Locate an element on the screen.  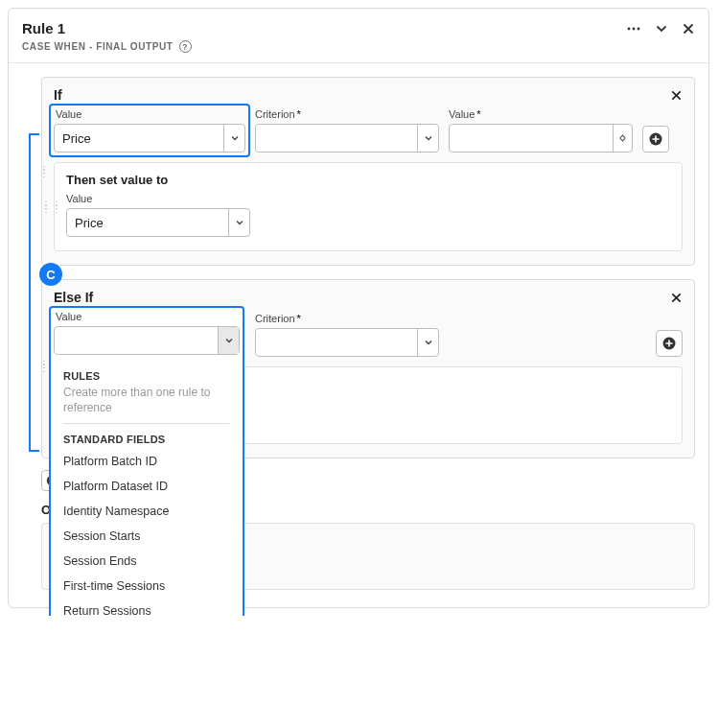
rule-title: Rule 1 is located at coordinates (324, 29).